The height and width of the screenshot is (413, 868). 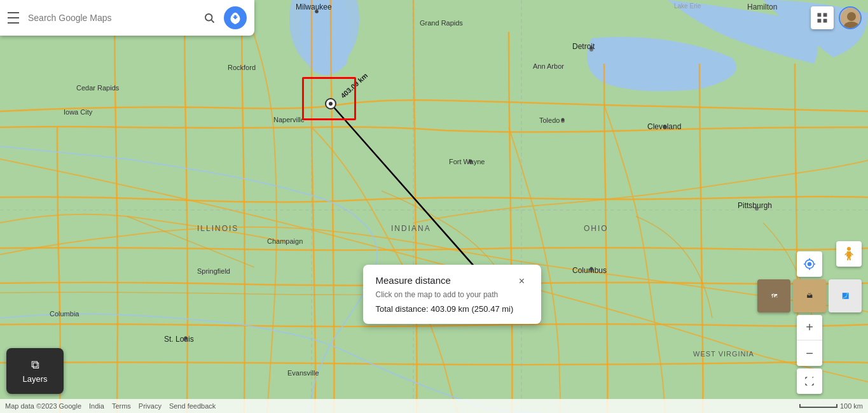 I want to click on measure-popup-title: Measure distance, so click(x=413, y=280).